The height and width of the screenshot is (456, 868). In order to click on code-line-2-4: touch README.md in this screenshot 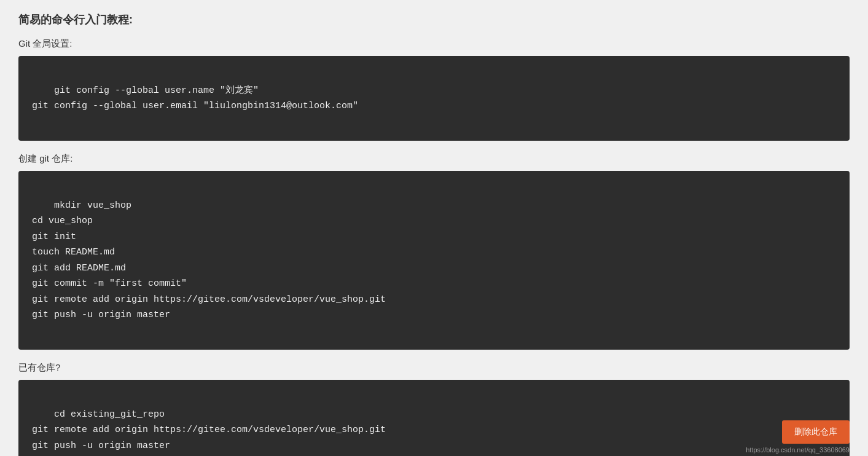, I will do `click(74, 252)`.